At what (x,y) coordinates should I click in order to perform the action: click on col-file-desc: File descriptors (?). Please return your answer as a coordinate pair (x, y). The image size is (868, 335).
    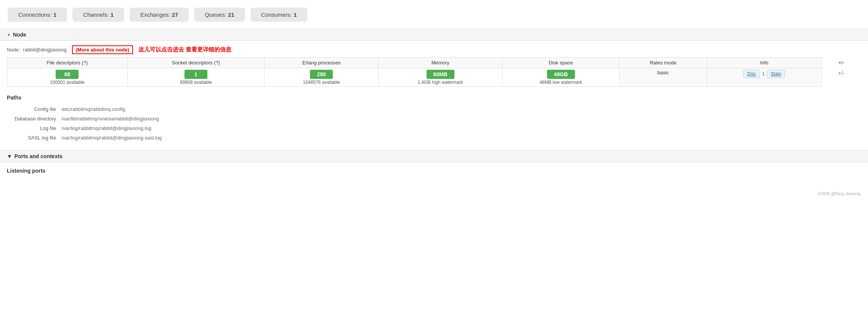
    Looking at the image, I should click on (67, 63).